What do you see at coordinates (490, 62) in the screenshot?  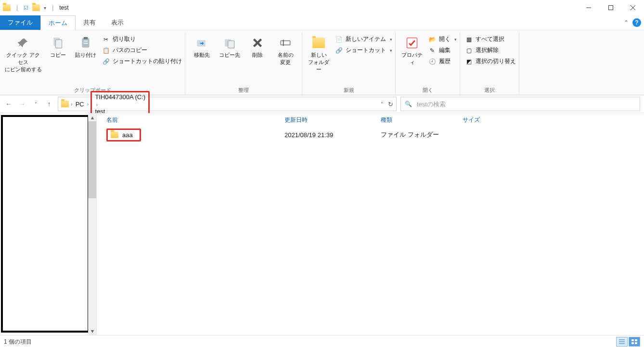 I see `invert-selection-button: ◩選択の切り替え` at bounding box center [490, 62].